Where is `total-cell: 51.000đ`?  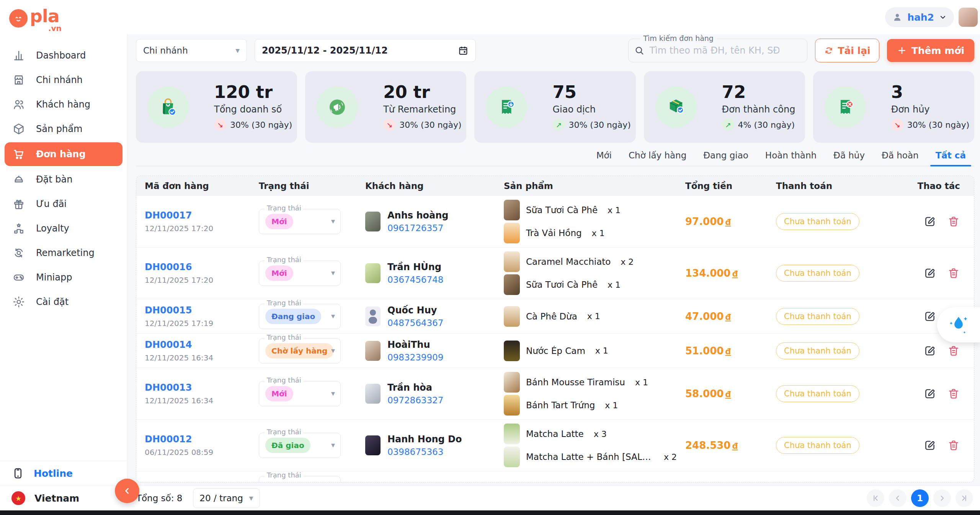 total-cell: 51.000đ is located at coordinates (722, 351).